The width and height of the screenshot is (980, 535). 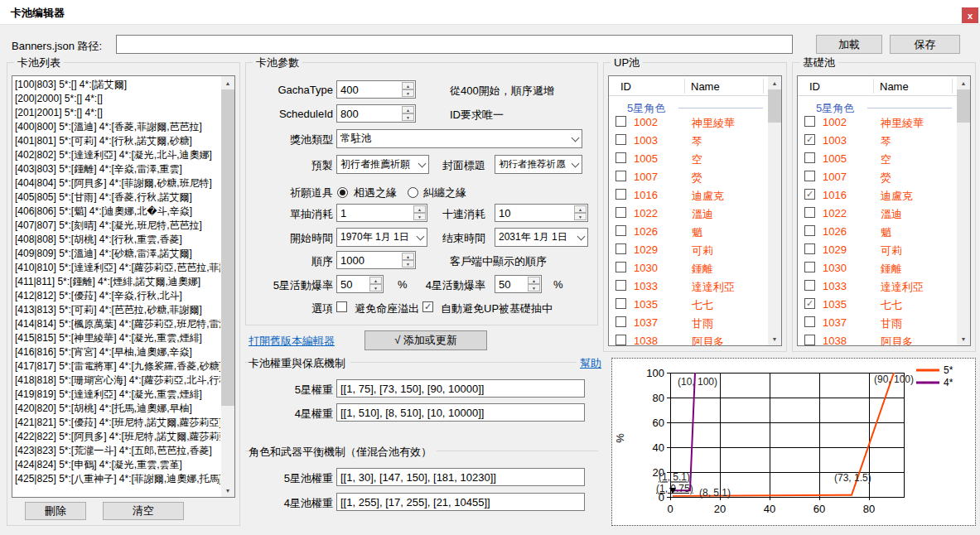 What do you see at coordinates (688, 140) in the screenshot?
I see `pool-row: 1003琴` at bounding box center [688, 140].